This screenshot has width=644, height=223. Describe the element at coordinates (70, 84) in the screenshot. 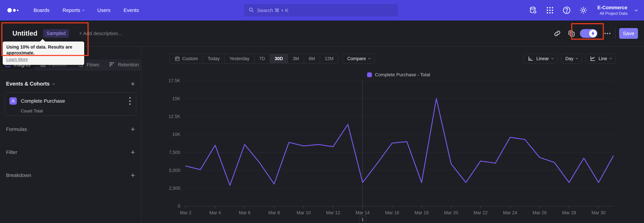

I see `events-section-header: Events & Cohorts +` at that location.